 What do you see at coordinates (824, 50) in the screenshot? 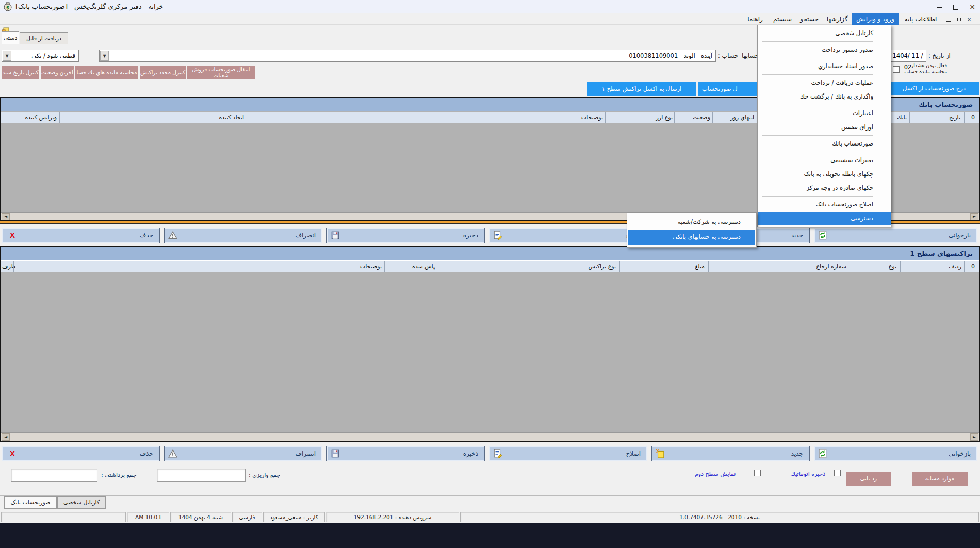
I see `menuitem-payment-order: صدور دستور پرداخت` at bounding box center [824, 50].